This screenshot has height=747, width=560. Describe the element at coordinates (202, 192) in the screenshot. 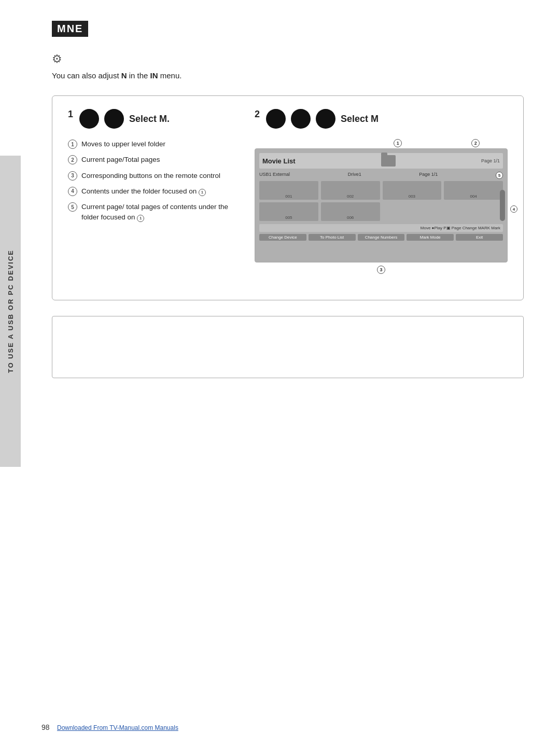

I see `ref-num-1: 1` at that location.